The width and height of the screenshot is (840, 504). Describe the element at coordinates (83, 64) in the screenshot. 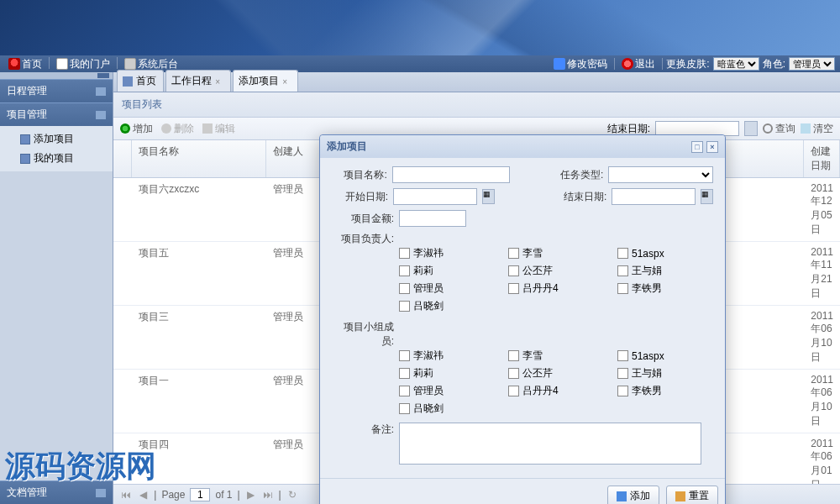

I see `nav-portal: 我的门户` at that location.